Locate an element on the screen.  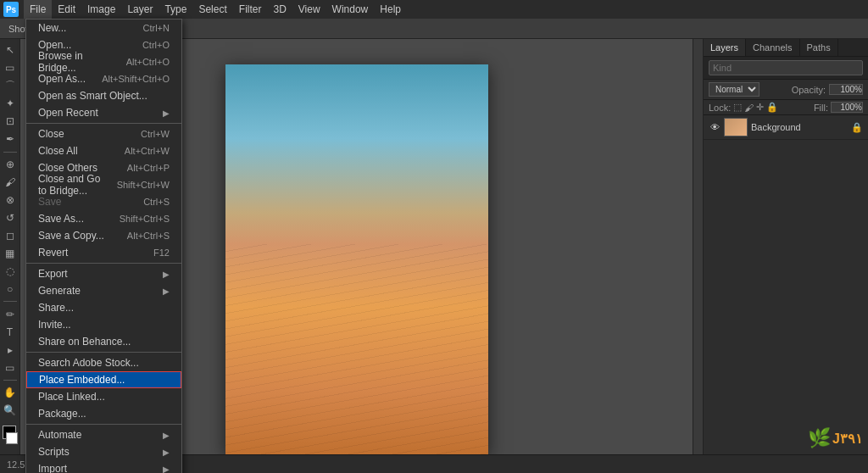
tab-channels: Channels is located at coordinates (773, 47).